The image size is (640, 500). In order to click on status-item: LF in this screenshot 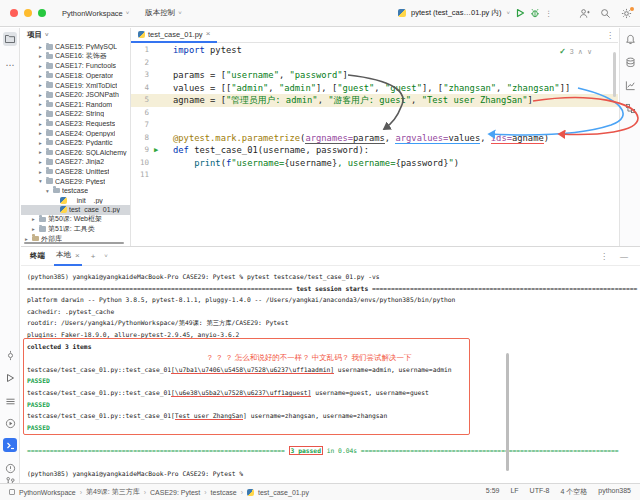, I will do `click(514, 492)`.